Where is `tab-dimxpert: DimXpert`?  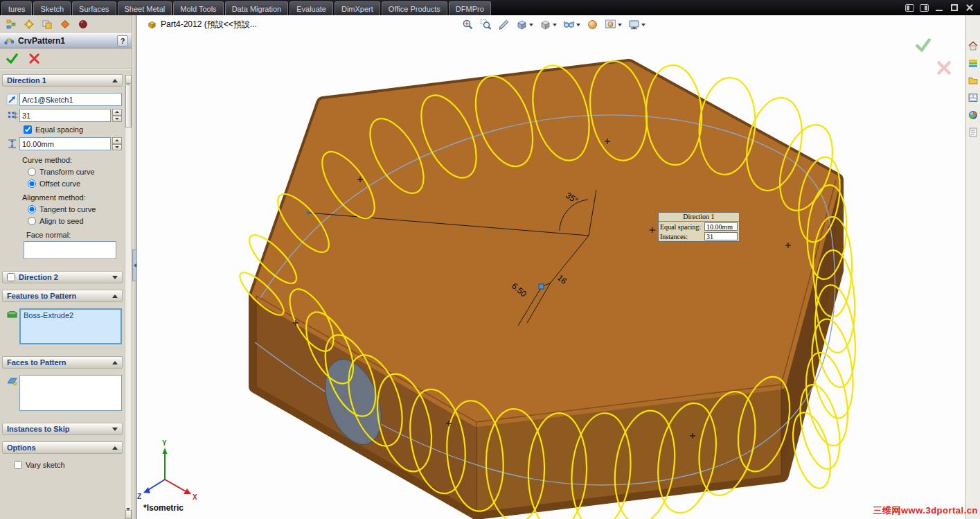 tab-dimxpert: DimXpert is located at coordinates (357, 8).